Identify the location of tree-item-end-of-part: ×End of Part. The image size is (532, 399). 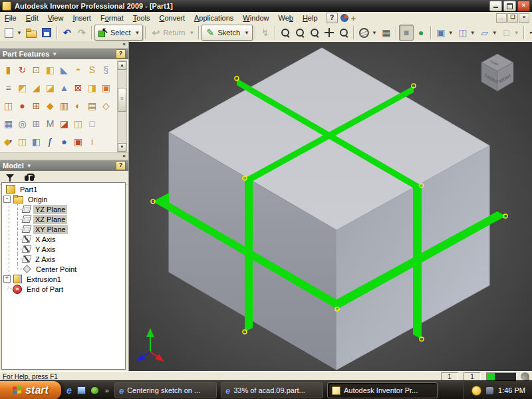
(64, 289).